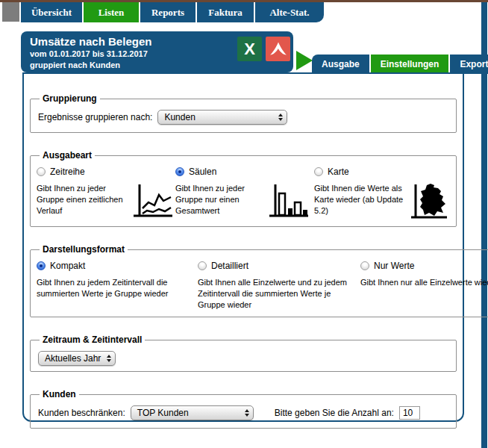 The image size is (488, 448). What do you see at coordinates (230, 266) in the screenshot?
I see `detailliert-radio-label: Detailliert` at bounding box center [230, 266].